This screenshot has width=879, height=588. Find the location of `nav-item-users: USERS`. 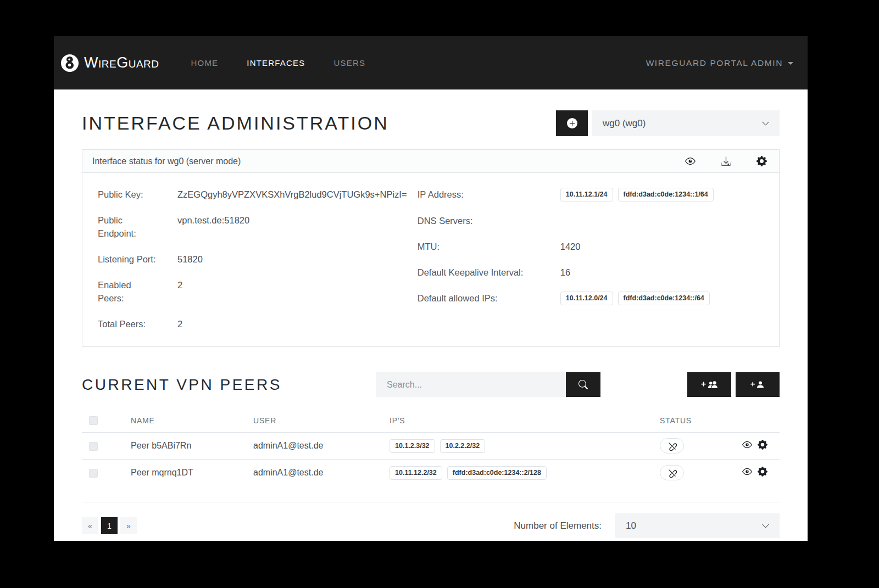

nav-item-users: USERS is located at coordinates (350, 63).